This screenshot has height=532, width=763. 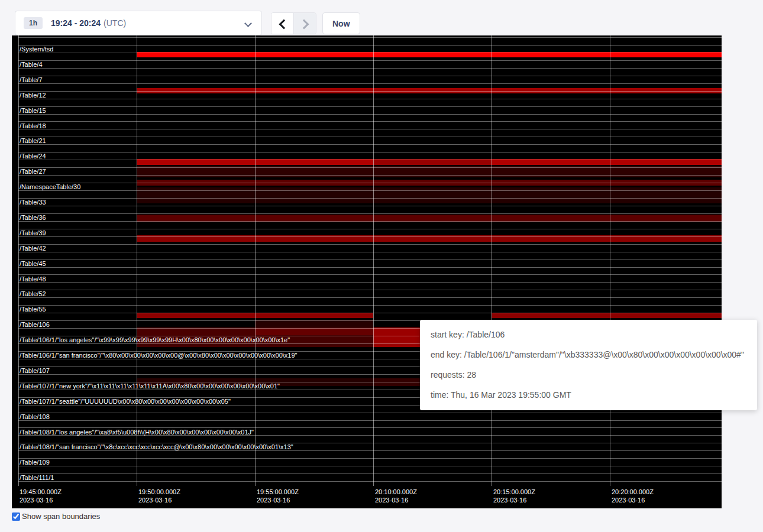 What do you see at coordinates (16, 517) in the screenshot?
I see `show-span-boundaries-checkbox` at bounding box center [16, 517].